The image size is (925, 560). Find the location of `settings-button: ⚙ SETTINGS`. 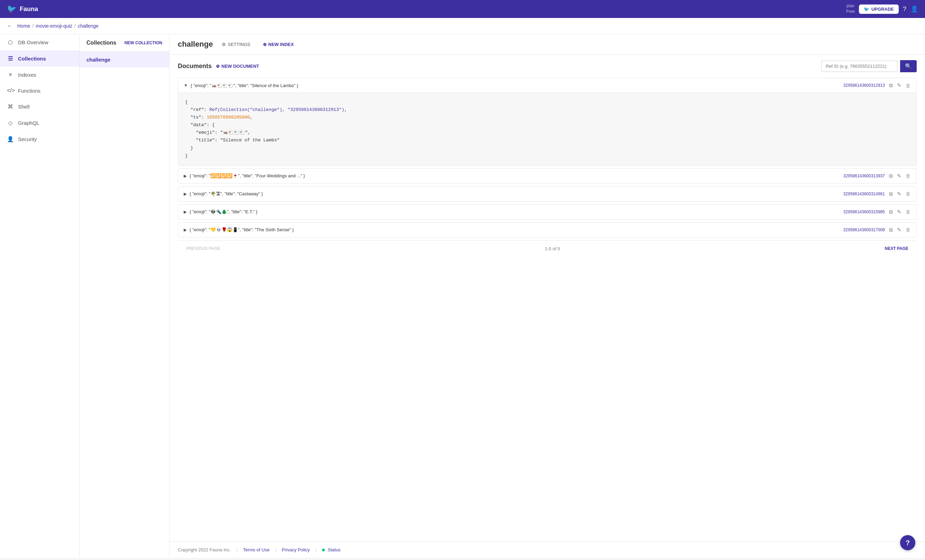

settings-button: ⚙ SETTINGS is located at coordinates (236, 44).